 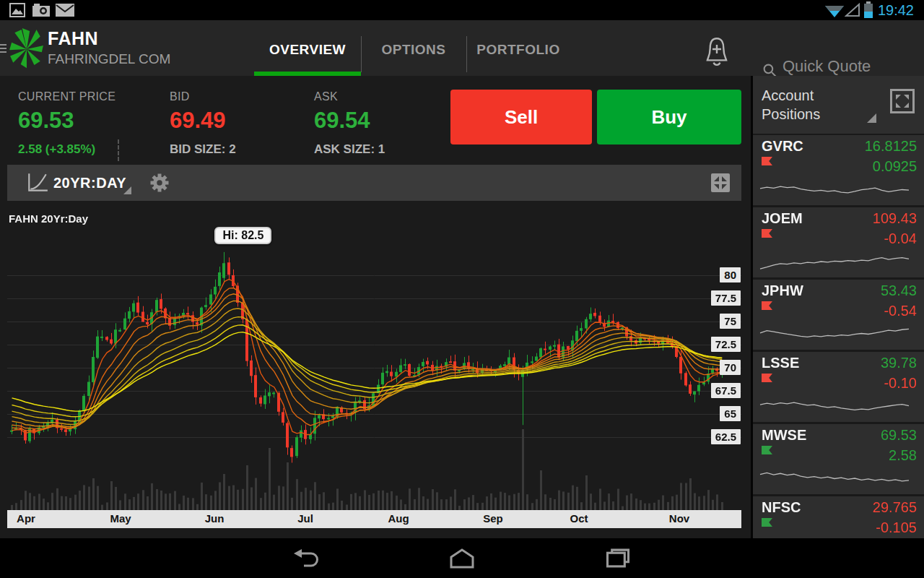 What do you see at coordinates (868, 10) in the screenshot?
I see `battery-icon` at bounding box center [868, 10].